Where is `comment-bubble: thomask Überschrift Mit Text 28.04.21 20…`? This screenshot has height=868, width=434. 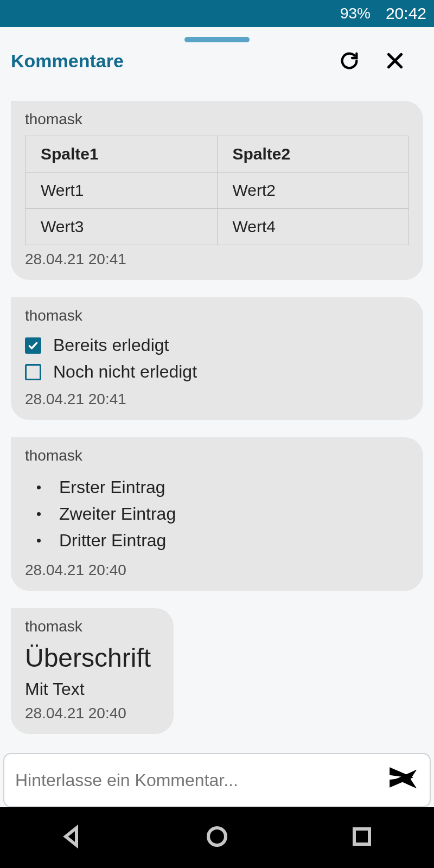
comment-bubble: thomask Überschrift Mit Text 28.04.21 20… is located at coordinates (92, 671).